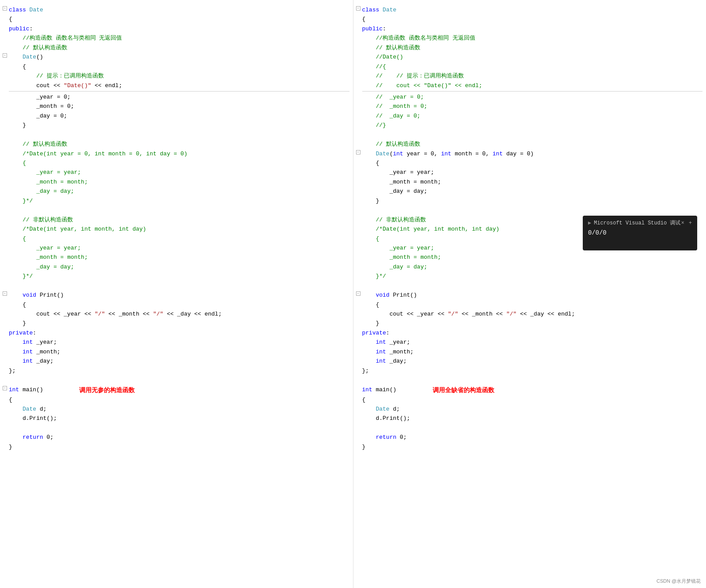  What do you see at coordinates (5, 388) in the screenshot?
I see `collapse-37: -` at bounding box center [5, 388].